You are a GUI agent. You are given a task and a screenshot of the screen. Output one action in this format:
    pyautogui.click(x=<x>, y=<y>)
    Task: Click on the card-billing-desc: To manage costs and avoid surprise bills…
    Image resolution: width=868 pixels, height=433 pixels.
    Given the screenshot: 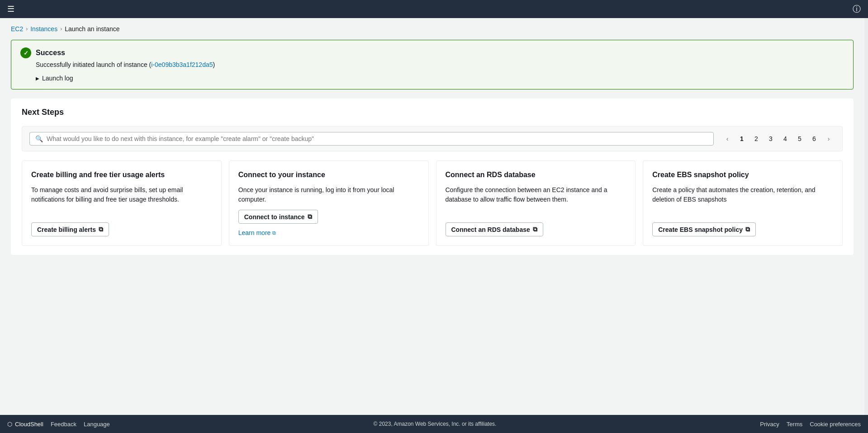 What is the action you would take?
    pyautogui.click(x=122, y=201)
    